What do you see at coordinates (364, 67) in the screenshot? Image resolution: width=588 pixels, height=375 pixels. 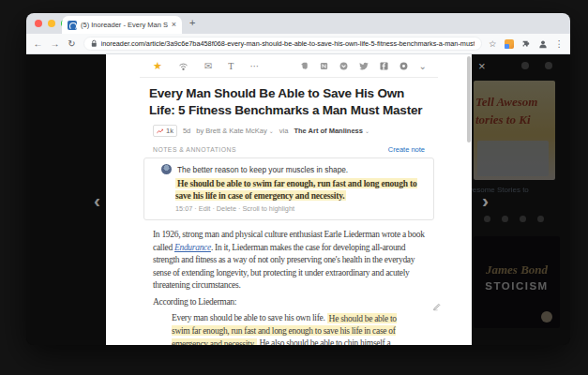 I see `article-share-right: ⌄` at bounding box center [364, 67].